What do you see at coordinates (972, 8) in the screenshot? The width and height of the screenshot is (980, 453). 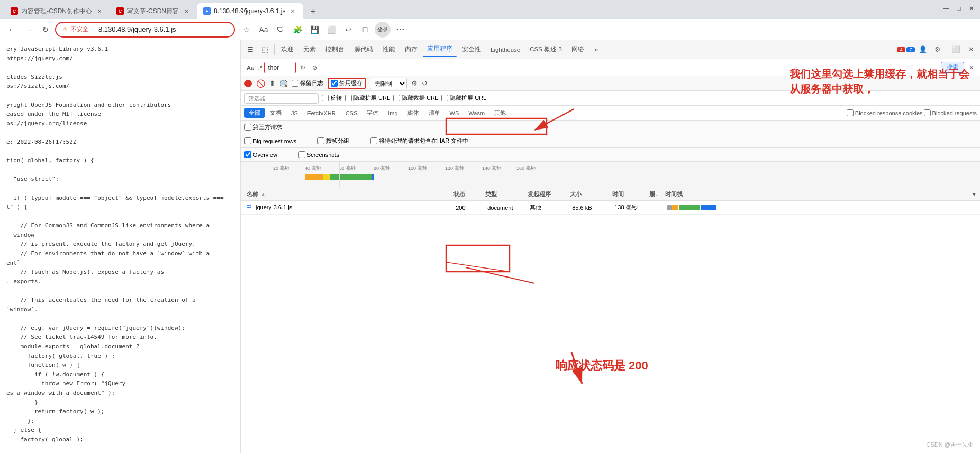 I see `close-window-button: ✕` at bounding box center [972, 8].